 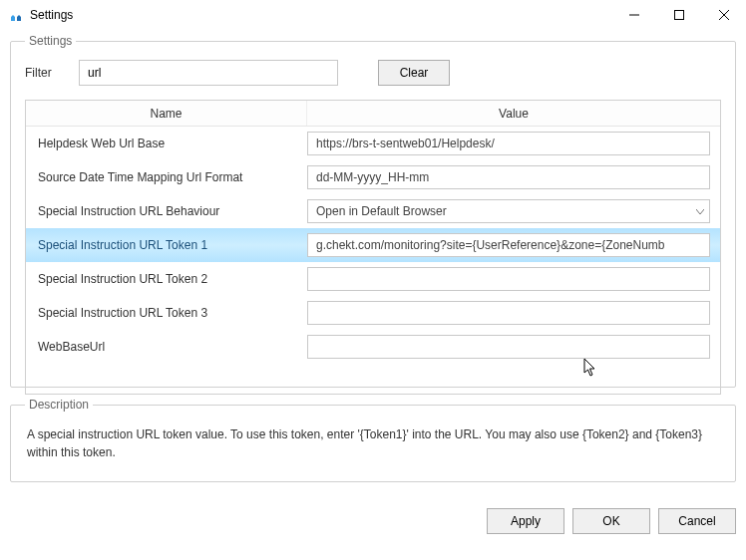 I want to click on setting-name: Helpdesk Web Url Base, so click(x=170, y=143).